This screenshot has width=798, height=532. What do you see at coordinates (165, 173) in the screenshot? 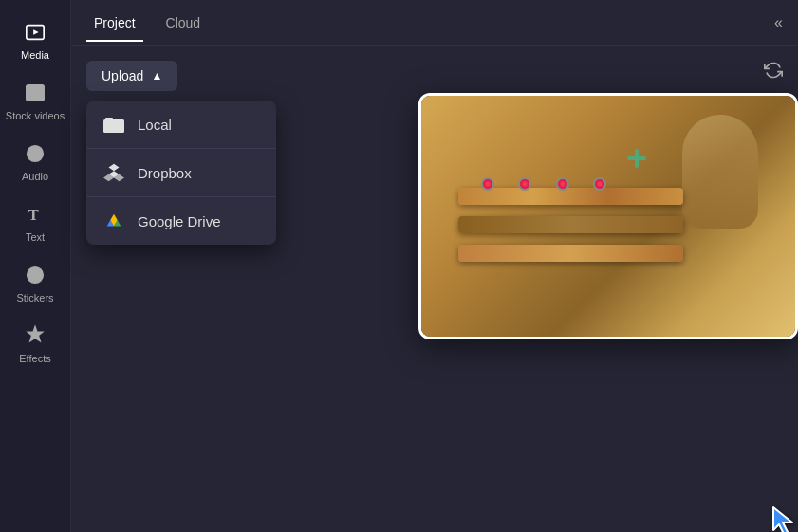
I see `dropdown-dropbox-label: Dropbox` at bounding box center [165, 173].